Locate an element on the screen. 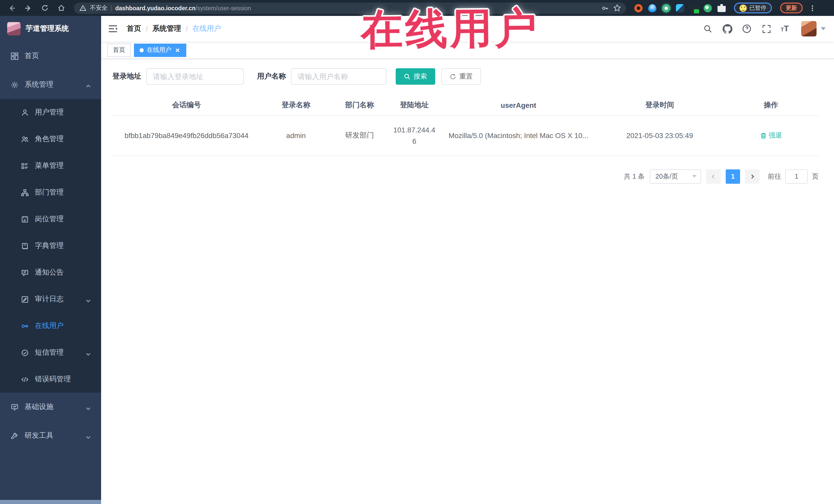  bookmark-star-icon is located at coordinates (617, 8).